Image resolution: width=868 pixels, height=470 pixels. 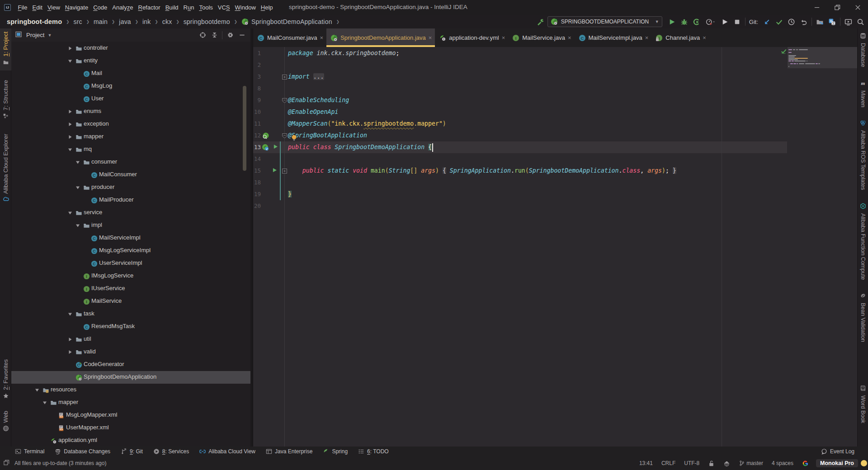 What do you see at coordinates (131, 238) in the screenshot?
I see `tree-item-mailserviceimpl: CMailServiceImpl` at bounding box center [131, 238].